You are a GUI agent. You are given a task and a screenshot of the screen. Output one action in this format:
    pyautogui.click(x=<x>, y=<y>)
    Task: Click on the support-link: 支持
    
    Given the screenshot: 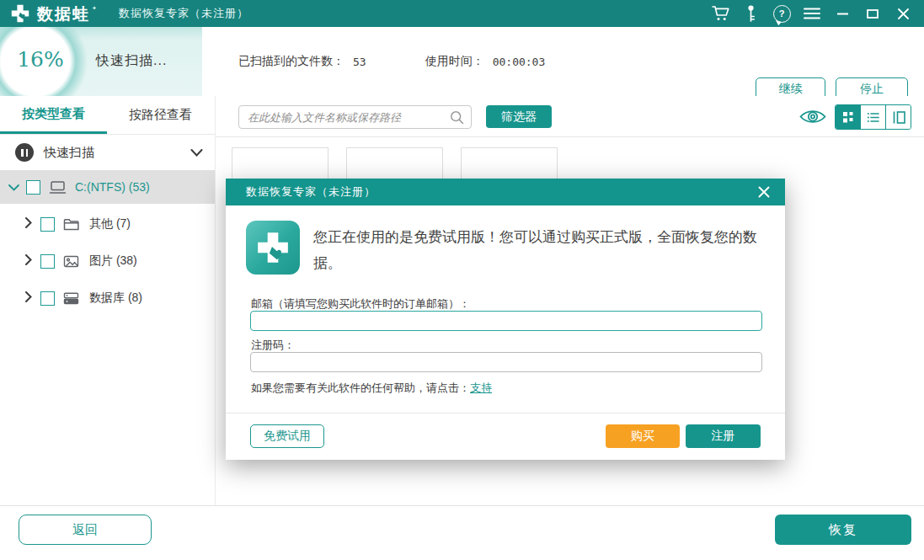 What is the action you would take?
    pyautogui.click(x=481, y=387)
    